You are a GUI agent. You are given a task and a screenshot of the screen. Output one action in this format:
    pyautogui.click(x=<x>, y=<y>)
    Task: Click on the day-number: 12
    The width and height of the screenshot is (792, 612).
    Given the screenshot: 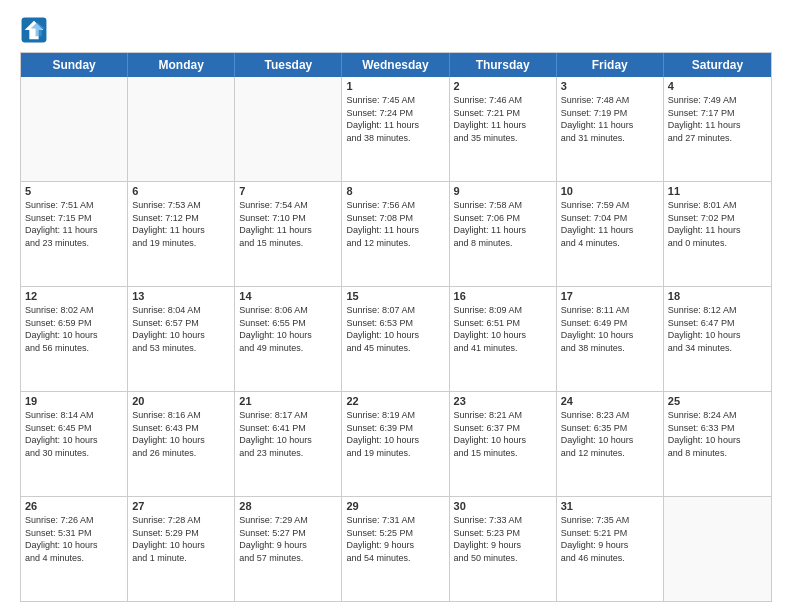 What is the action you would take?
    pyautogui.click(x=74, y=296)
    